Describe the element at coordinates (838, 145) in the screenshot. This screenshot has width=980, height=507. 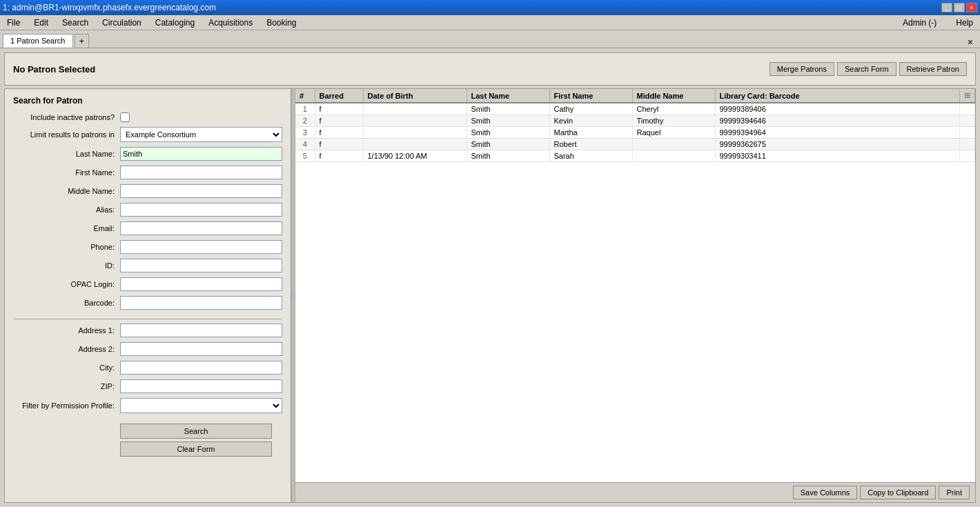
I see `cell-barcode: 99999362675` at that location.